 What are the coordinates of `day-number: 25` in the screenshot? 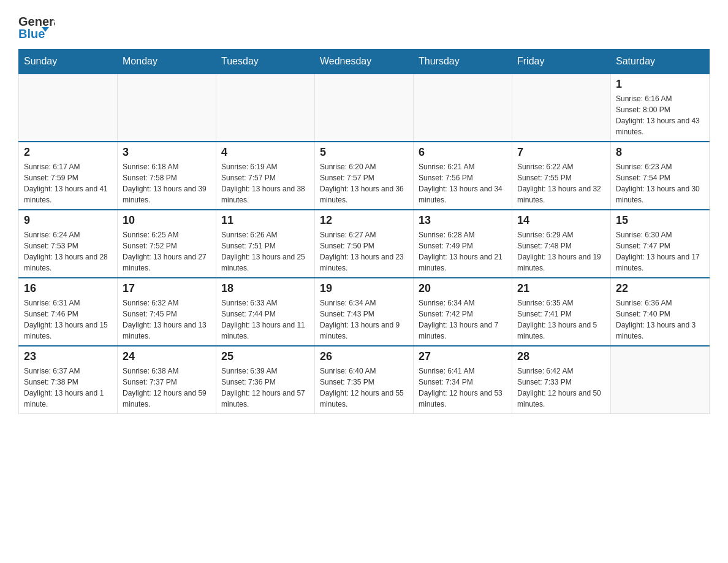 It's located at (265, 357).